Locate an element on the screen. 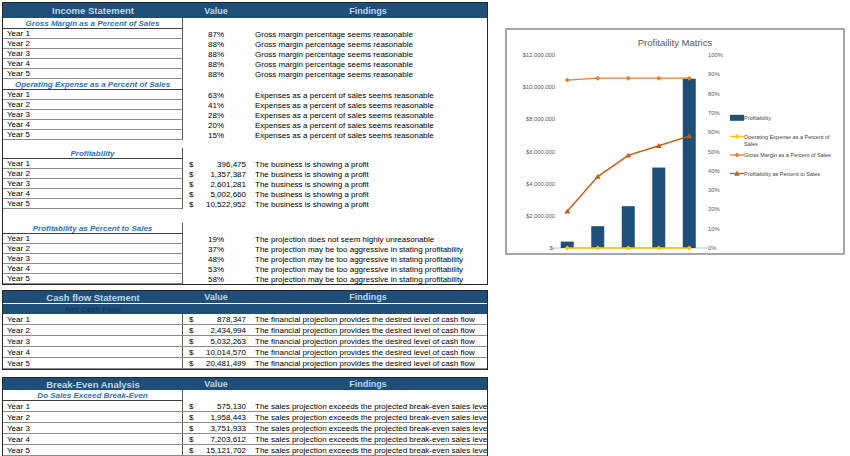  row-value: 41% is located at coordinates (216, 105).